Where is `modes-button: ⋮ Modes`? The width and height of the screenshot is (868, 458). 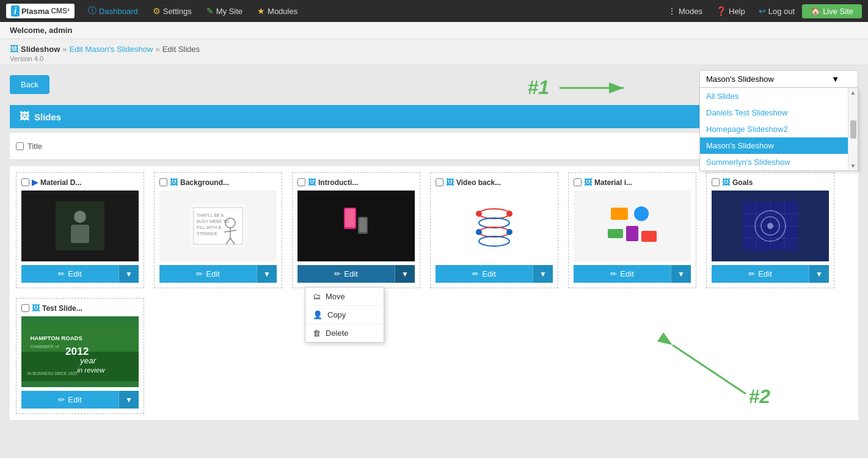
modes-button: ⋮ Modes is located at coordinates (685, 11).